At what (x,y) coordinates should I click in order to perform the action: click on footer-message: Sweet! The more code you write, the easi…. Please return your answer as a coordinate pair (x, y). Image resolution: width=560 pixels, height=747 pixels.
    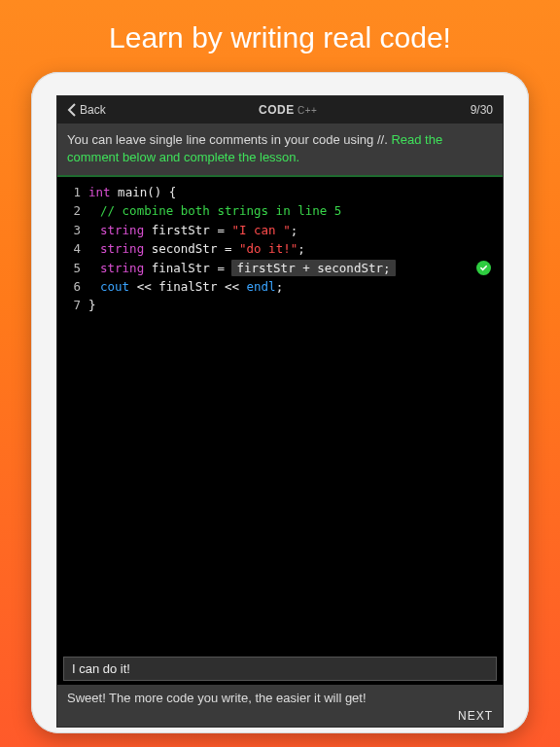
    Looking at the image, I should click on (280, 698).